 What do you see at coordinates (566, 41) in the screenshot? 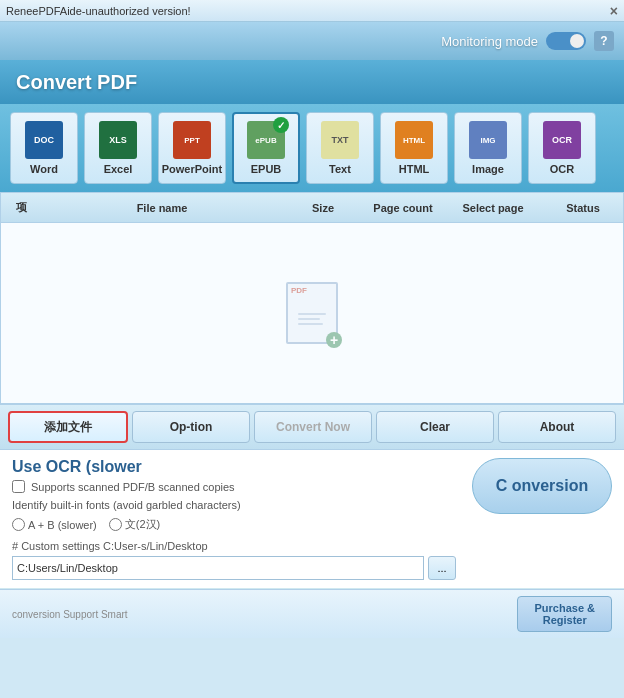
I see `monitoring-toggle` at bounding box center [566, 41].